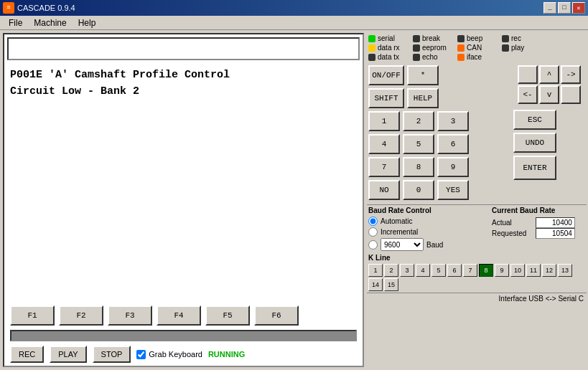 The image size is (588, 370). I want to click on rec-label: rec, so click(516, 39).